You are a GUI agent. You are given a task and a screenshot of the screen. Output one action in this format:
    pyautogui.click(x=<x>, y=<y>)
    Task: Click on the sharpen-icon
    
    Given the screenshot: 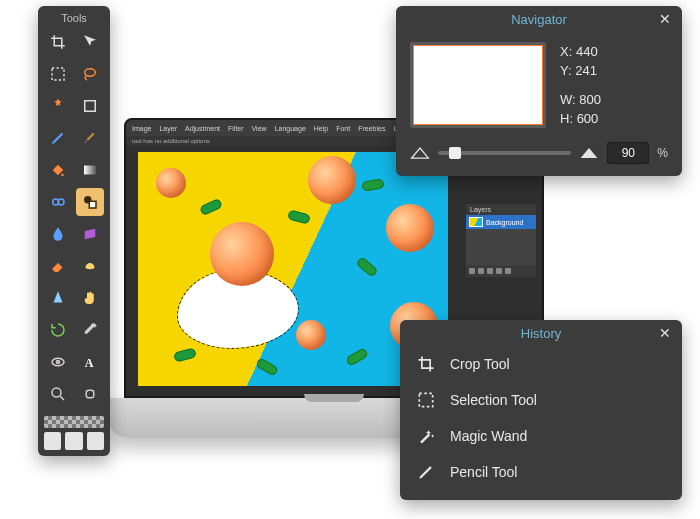 What is the action you would take?
    pyautogui.click(x=58, y=298)
    